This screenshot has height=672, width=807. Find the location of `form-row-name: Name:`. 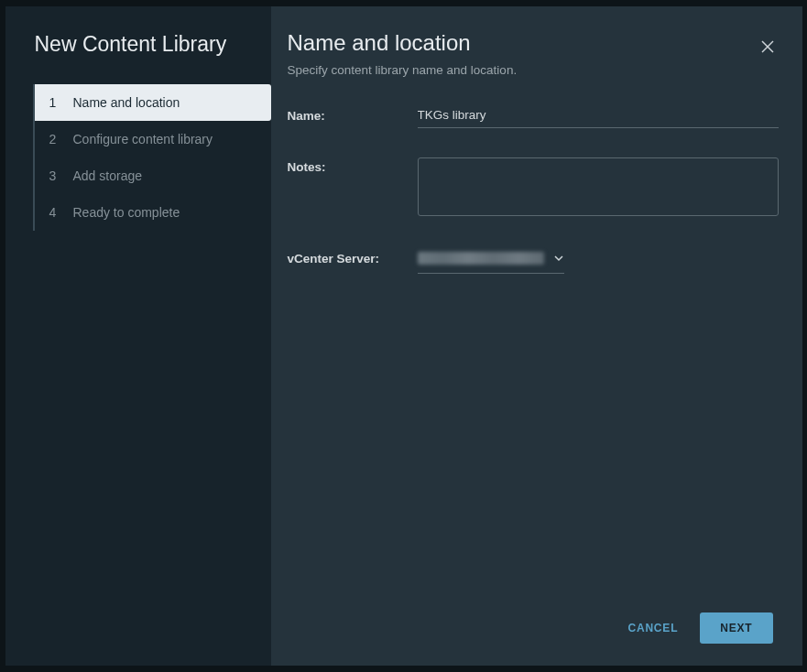

form-row-name: Name: is located at coordinates (533, 117).